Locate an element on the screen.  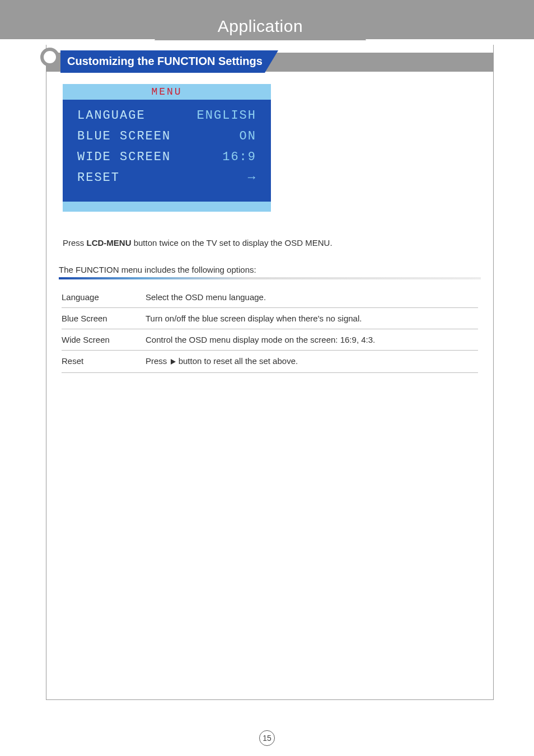
table-row: Language Select the OSD menu language. is located at coordinates (270, 297).